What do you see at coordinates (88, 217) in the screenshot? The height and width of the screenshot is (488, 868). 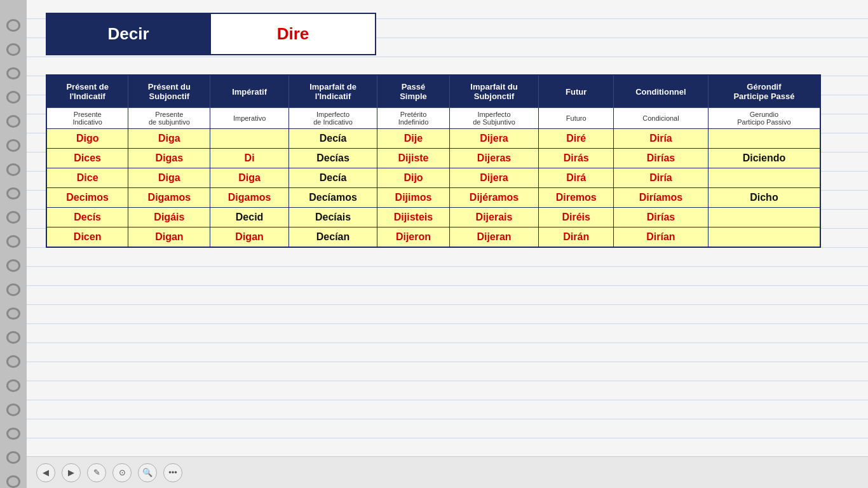 I see `cell-4-0: Decís` at bounding box center [88, 217].